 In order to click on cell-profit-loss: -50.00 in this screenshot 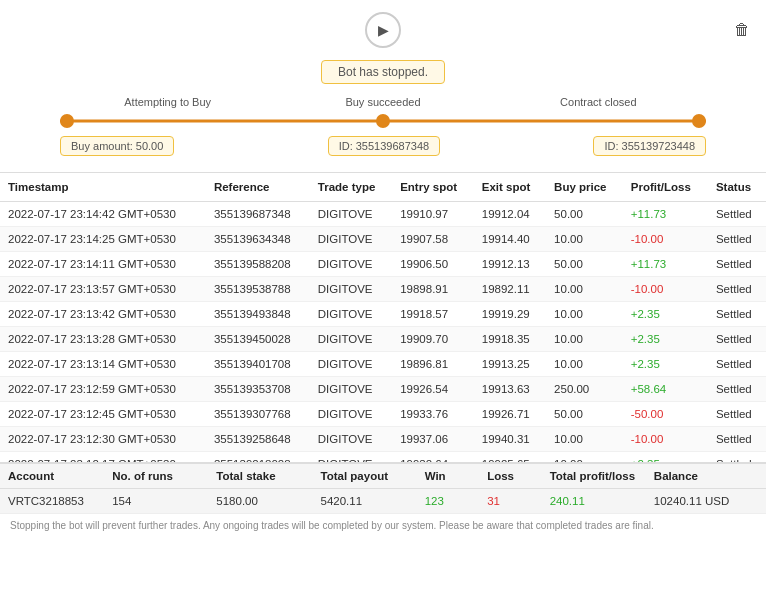, I will do `click(666, 414)`.